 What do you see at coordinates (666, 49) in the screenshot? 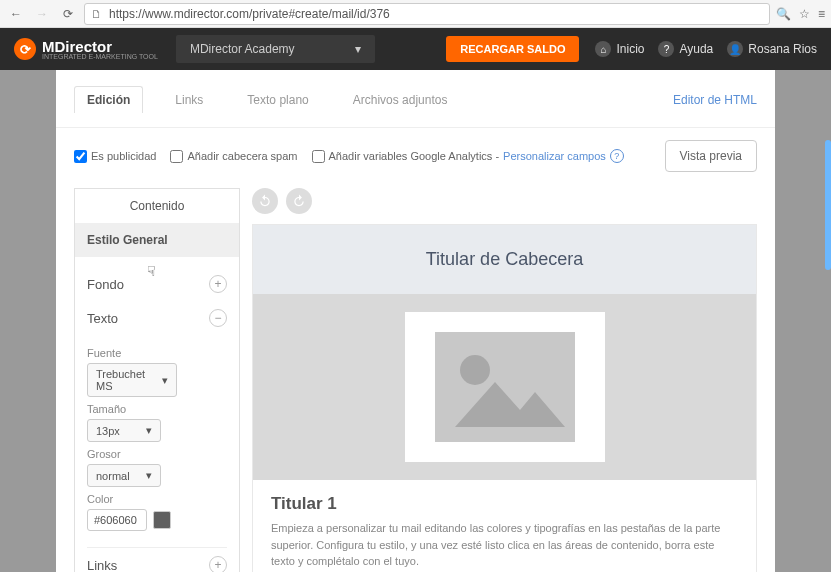
I see `help-icon: ?` at bounding box center [666, 49].